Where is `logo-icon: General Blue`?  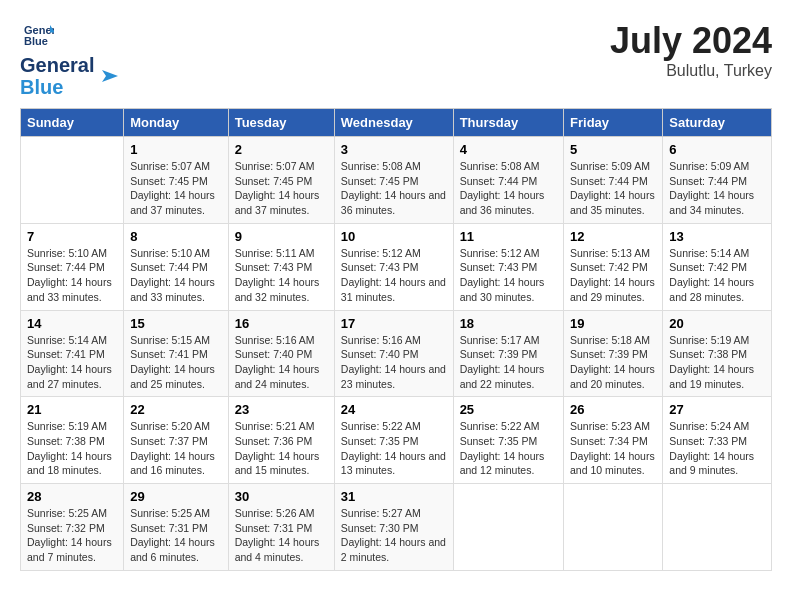 logo-icon: General Blue is located at coordinates (39, 35).